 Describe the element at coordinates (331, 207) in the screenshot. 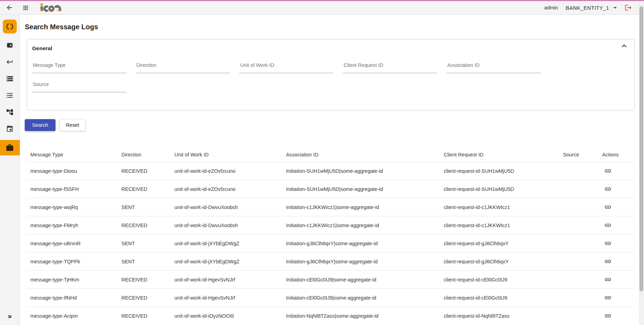

I see `table-row: message-type-wojRq SENT unit-of-work-id-…` at that location.